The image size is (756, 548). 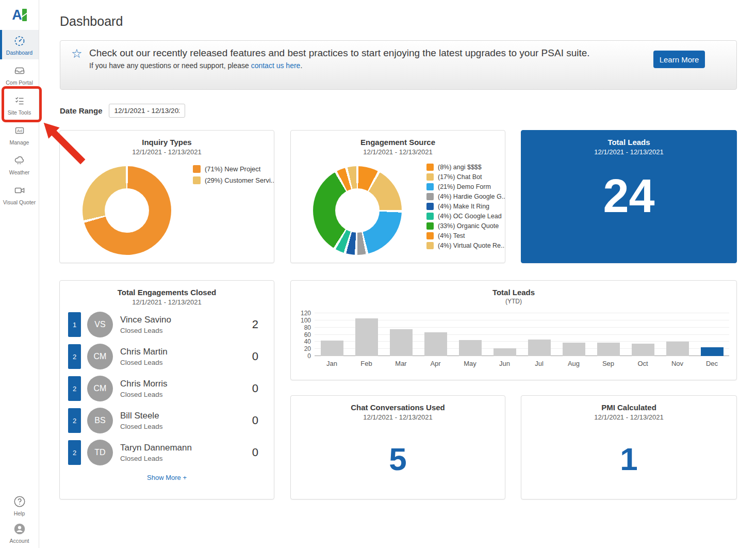 I want to click on date-range-row: Date Range, so click(x=123, y=110).